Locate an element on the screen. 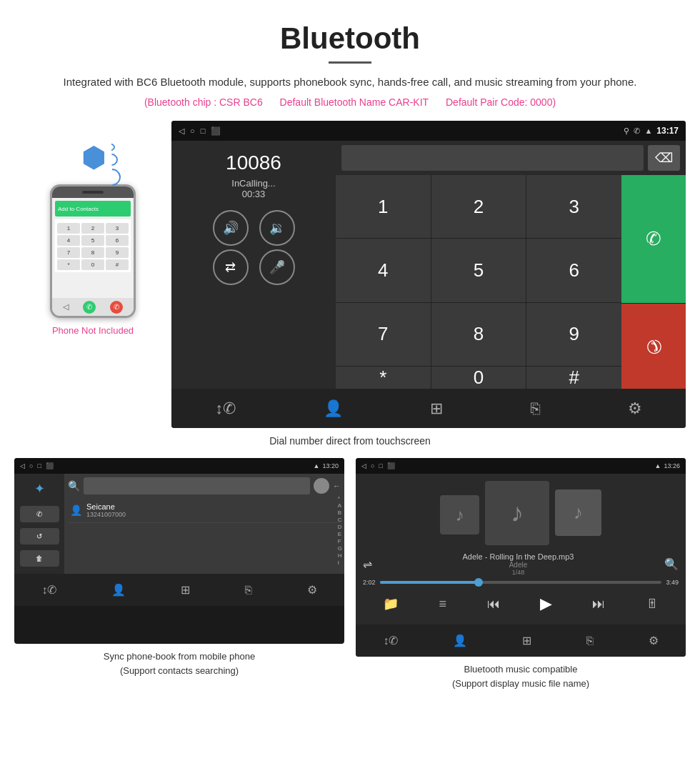 The height and width of the screenshot is (776, 700). pb-contact-item: 👤 Seicane 13241007000 is located at coordinates (204, 510).